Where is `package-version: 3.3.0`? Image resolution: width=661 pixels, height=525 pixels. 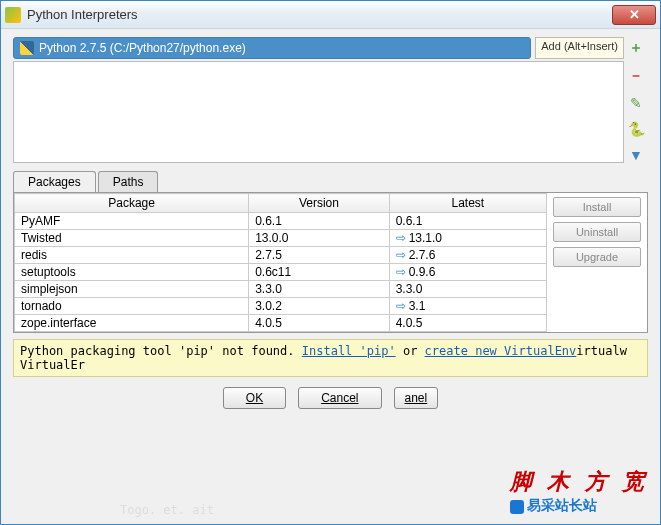
package-version: 3.3.0 is located at coordinates (320, 290).